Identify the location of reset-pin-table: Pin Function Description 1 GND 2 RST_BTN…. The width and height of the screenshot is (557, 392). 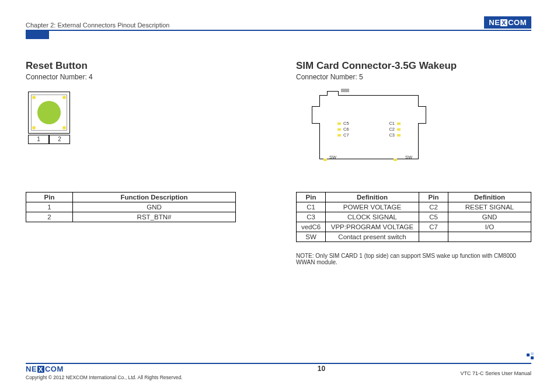
(131, 207).